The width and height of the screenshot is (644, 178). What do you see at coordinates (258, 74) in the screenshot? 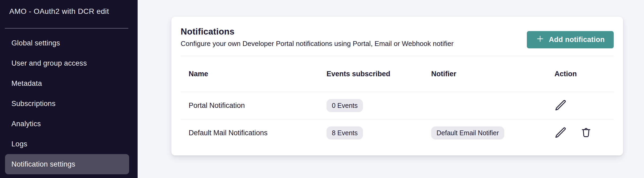
I see `column-header-name: Name` at bounding box center [258, 74].